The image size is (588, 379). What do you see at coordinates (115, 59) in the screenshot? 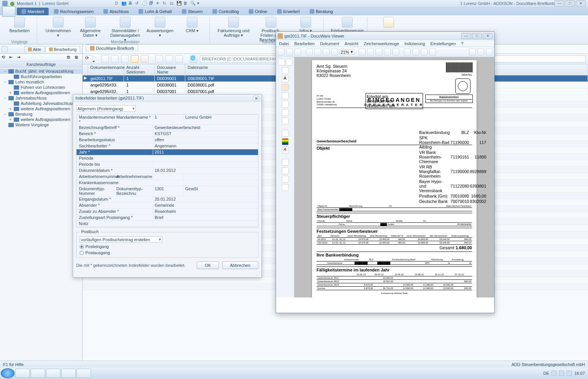
I see `tb-doc` at bounding box center [115, 59].